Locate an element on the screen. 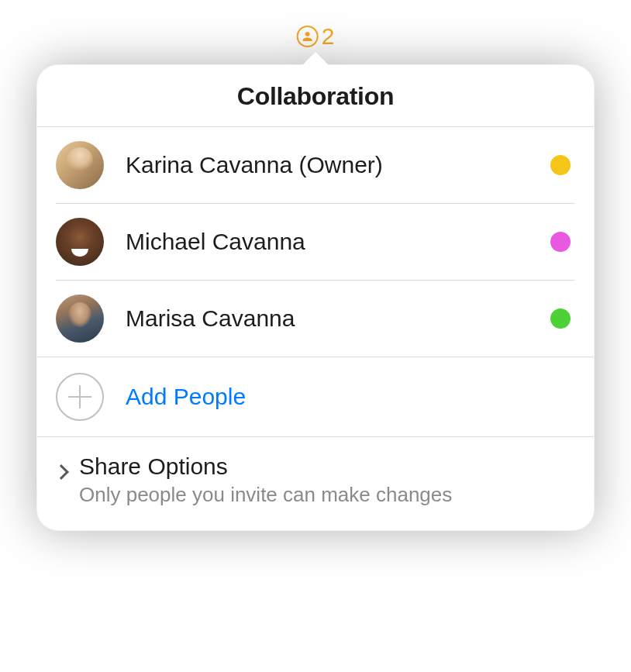 The height and width of the screenshot is (672, 631). share-options-subtitle: Only people you invite can make changes is located at coordinates (265, 495).